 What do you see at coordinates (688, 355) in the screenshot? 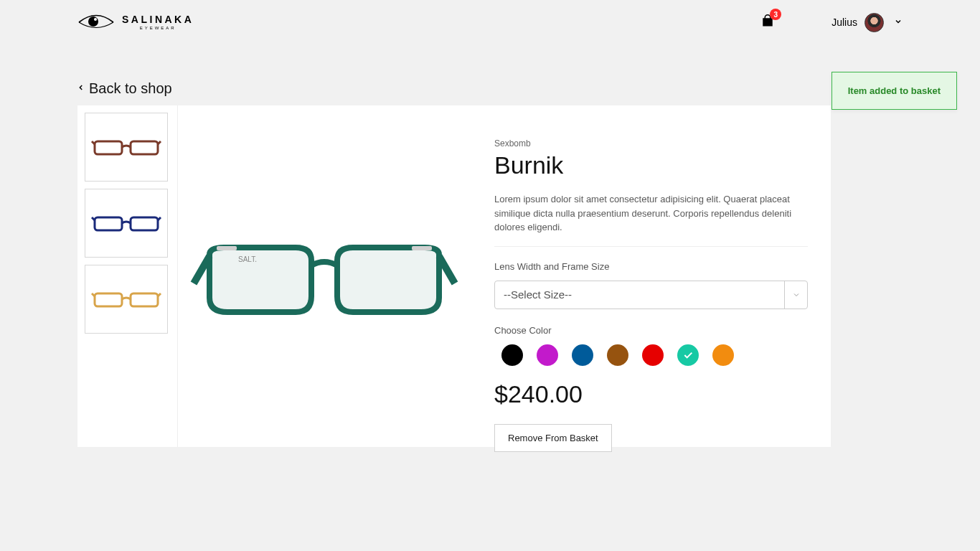
I see `check-icon` at bounding box center [688, 355].